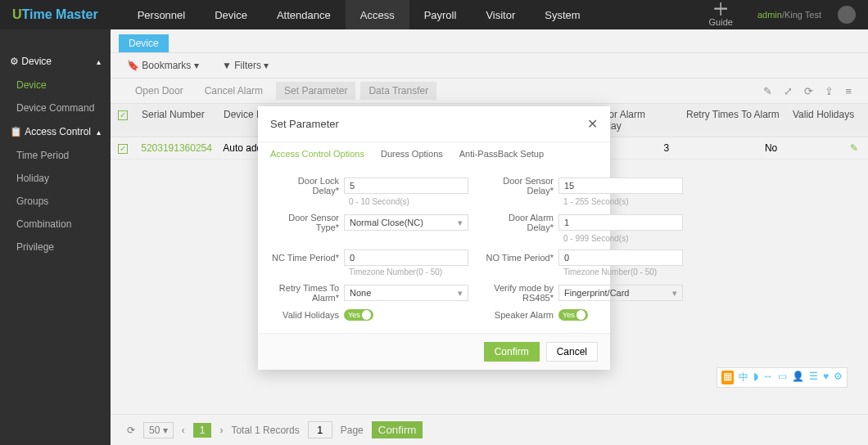 The image size is (868, 445). I want to click on door-alarm-delay-input, so click(621, 222).